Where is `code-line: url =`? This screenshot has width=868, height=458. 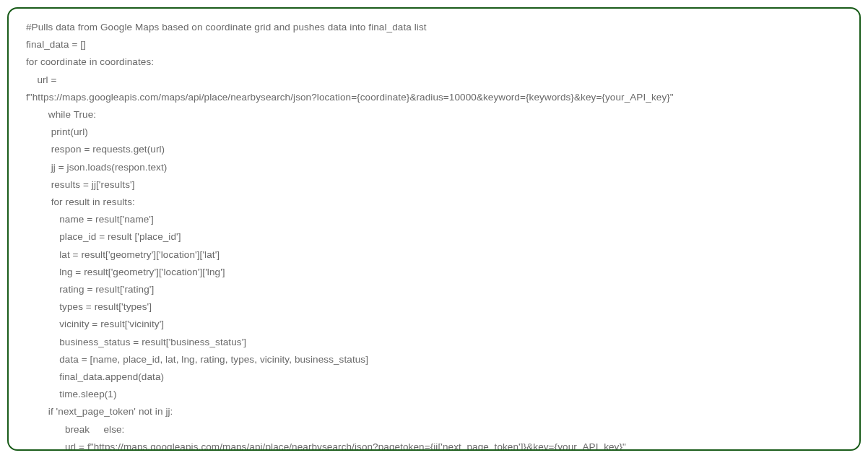 code-line: url = is located at coordinates (434, 80).